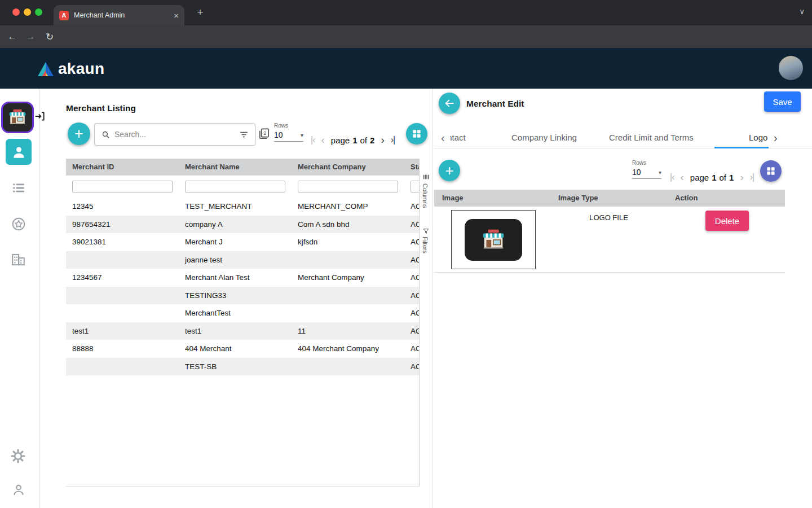  What do you see at coordinates (242, 367) in the screenshot?
I see `table-row: TEST-SB ACTIVE` at bounding box center [242, 367].